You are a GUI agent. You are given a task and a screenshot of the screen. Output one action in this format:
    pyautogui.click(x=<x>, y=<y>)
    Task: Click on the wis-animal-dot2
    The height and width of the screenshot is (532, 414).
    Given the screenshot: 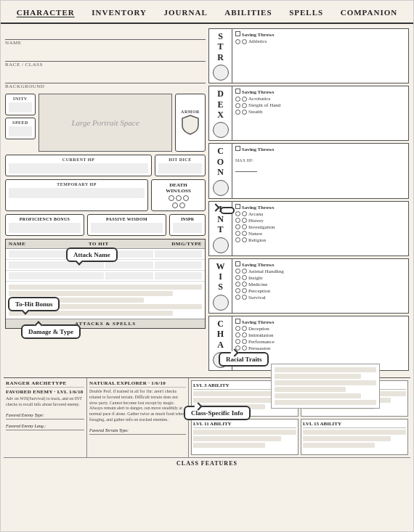 What is the action you would take?
    pyautogui.click(x=244, y=271)
    